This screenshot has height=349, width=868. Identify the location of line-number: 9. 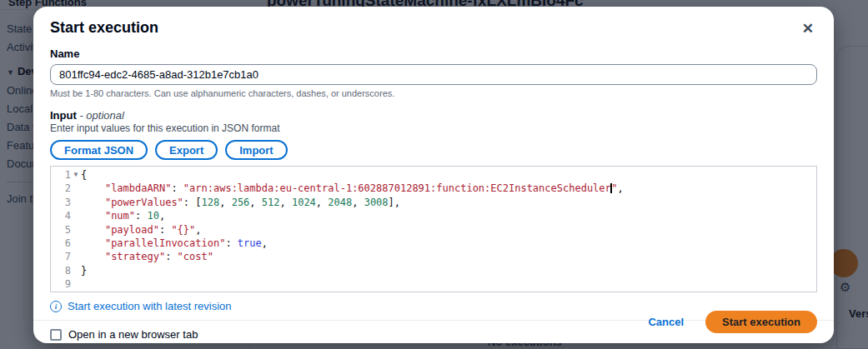
(61, 284).